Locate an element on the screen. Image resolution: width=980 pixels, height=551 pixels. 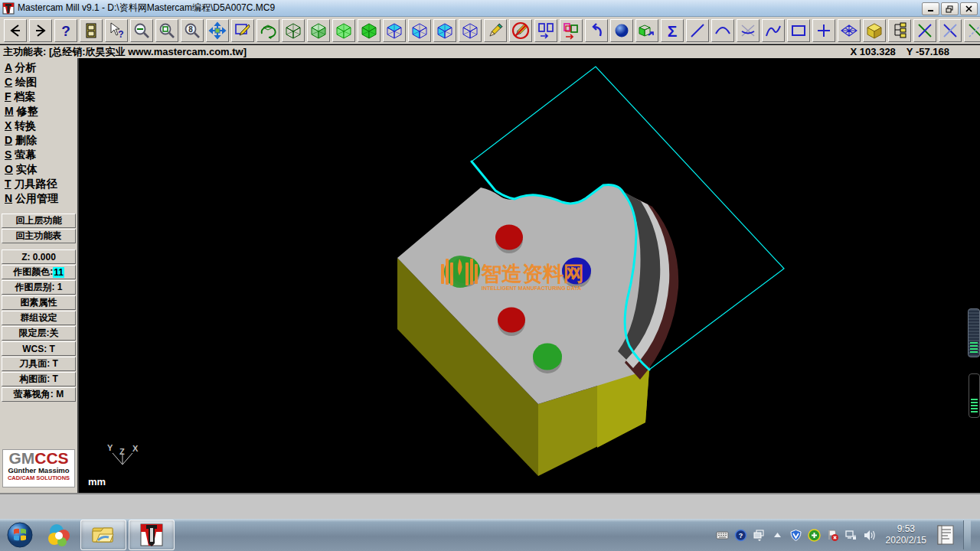
toolbar-button-repaint is located at coordinates (243, 31).